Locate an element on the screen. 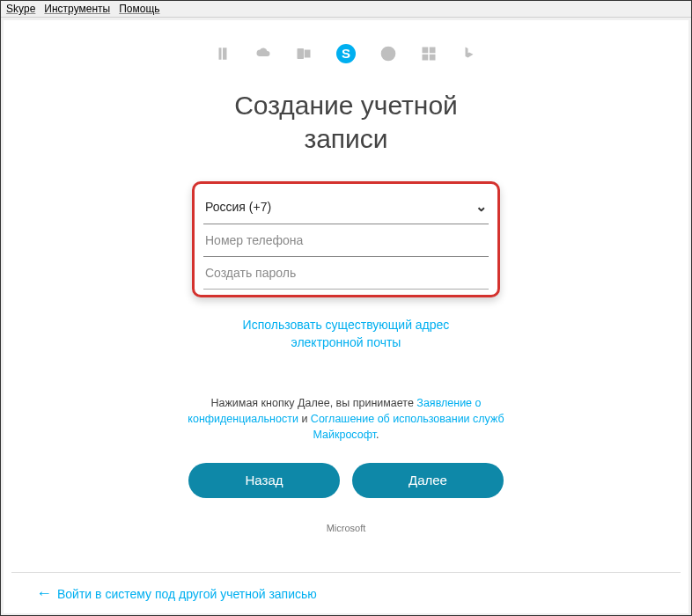 This screenshot has height=616, width=692. password-placeholder: Создать пароль is located at coordinates (250, 273).